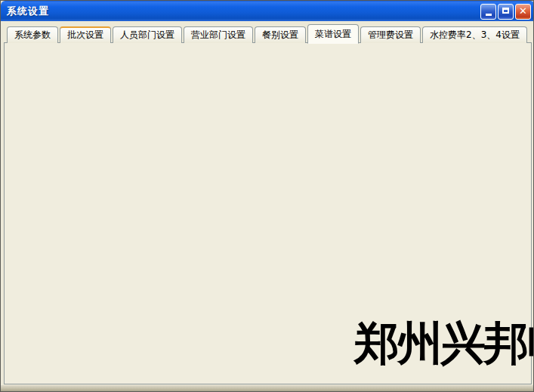 This screenshot has height=392, width=534. What do you see at coordinates (506, 11) in the screenshot?
I see `maximize-icon` at bounding box center [506, 11].